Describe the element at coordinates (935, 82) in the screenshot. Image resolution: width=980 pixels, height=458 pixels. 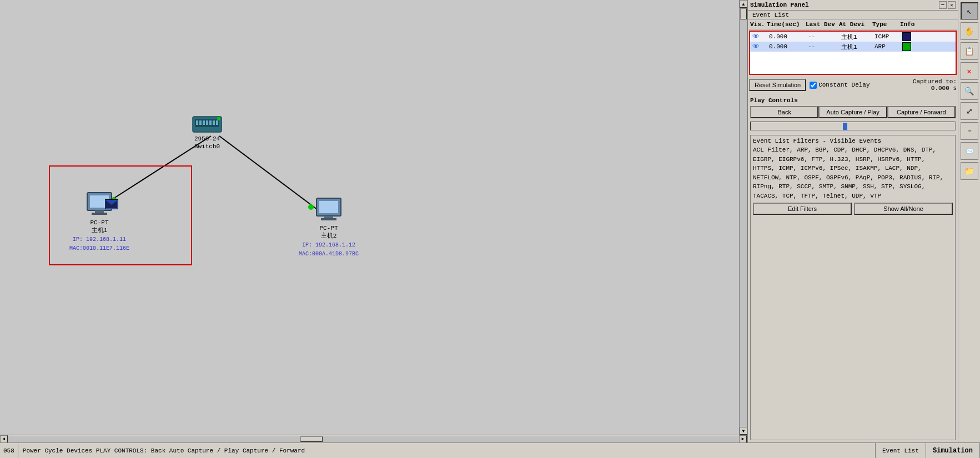
I see `captured-label: Captured to:` at that location.